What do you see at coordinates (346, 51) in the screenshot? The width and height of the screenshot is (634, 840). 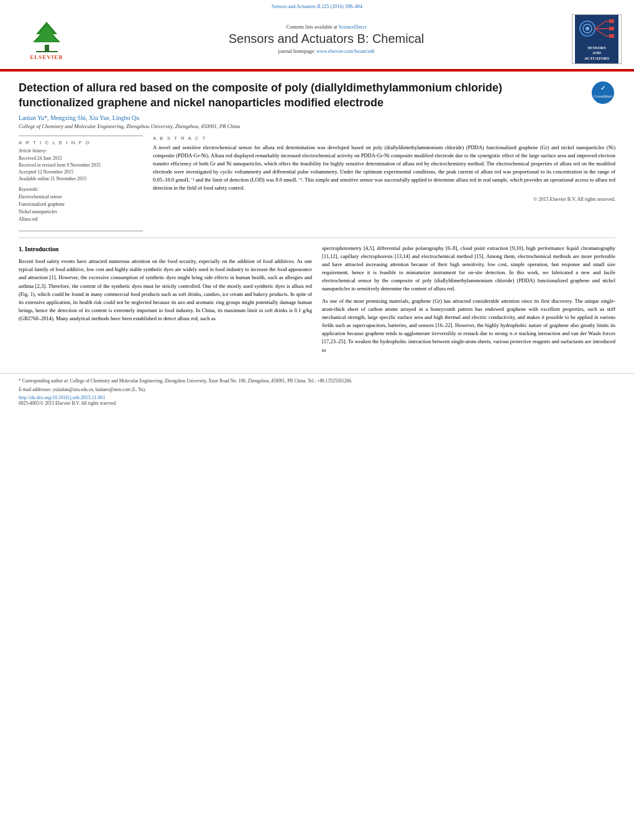 I see `homepage-link: www.elsevier.com/locate/snb` at bounding box center [346, 51].